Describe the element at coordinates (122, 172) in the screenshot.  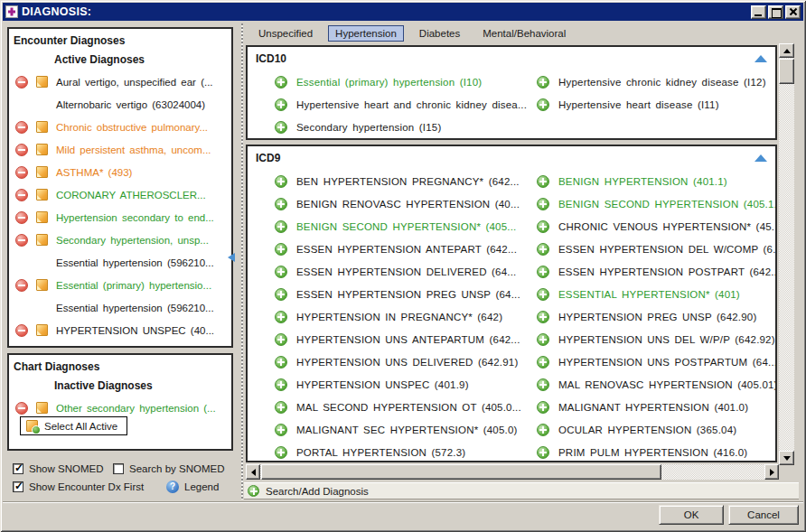
I see `diagnosis-row: ASTHMA* (493)` at that location.